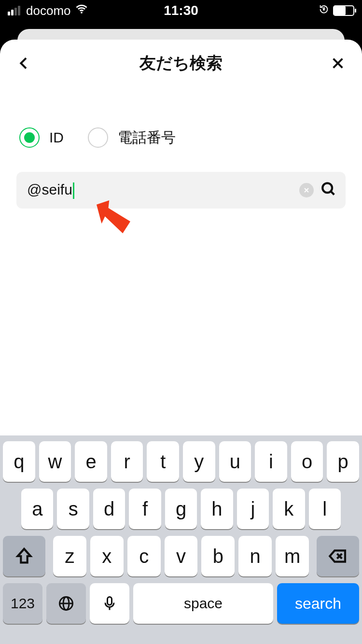  What do you see at coordinates (127, 462) in the screenshot?
I see `key-r: r` at bounding box center [127, 462].